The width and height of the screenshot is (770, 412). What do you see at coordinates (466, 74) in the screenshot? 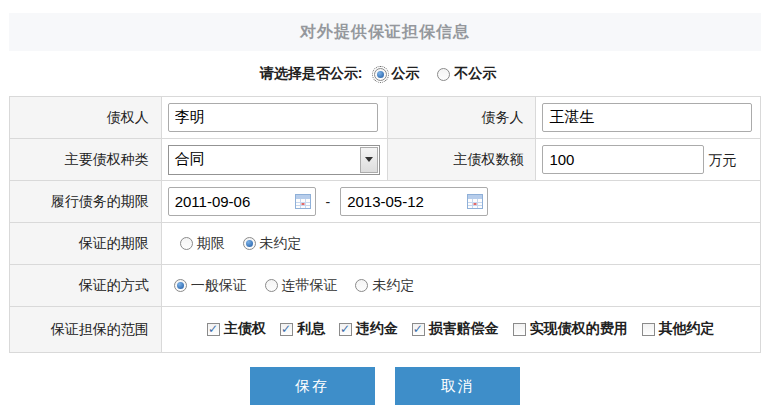
I see `radio-option-not-public: 不公示` at bounding box center [466, 74].